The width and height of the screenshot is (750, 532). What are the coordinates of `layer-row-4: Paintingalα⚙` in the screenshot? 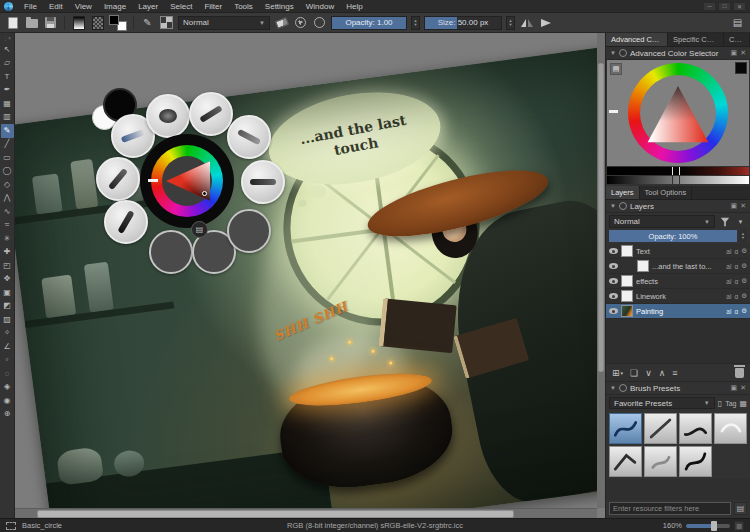 It's located at (678, 312).